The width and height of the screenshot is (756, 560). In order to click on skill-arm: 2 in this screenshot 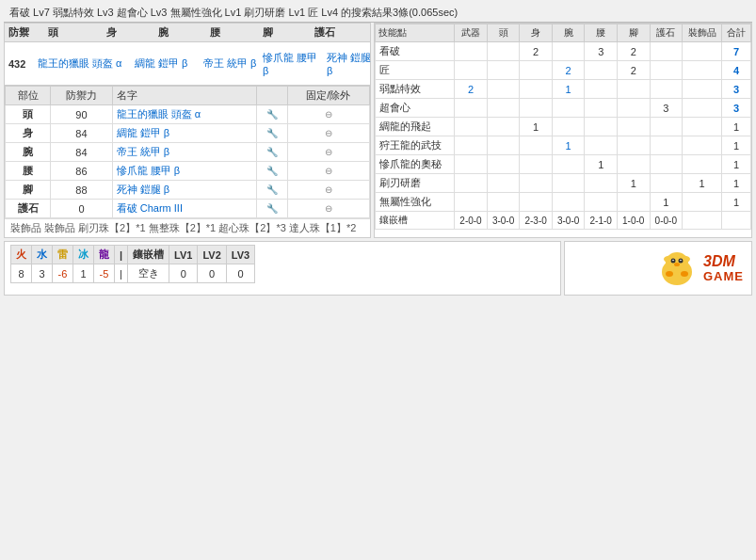, I will do `click(569, 71)`.